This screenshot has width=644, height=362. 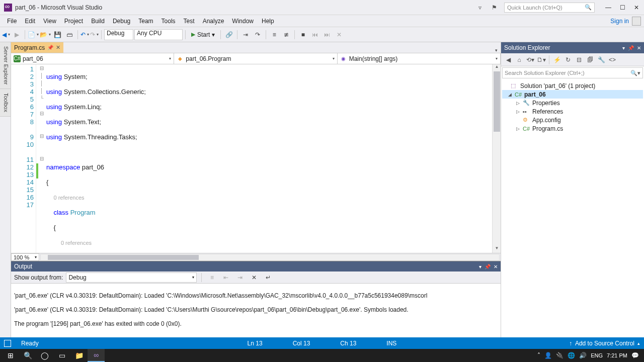 I want to click on output-close-icon: ✕, so click(x=496, y=266).